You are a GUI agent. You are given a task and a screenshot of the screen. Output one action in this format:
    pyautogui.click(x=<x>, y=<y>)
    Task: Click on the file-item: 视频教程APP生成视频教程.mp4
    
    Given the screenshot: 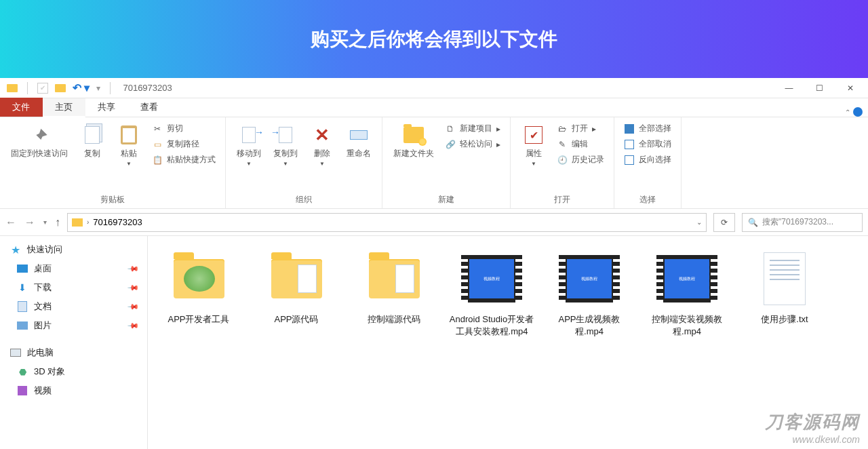 What is the action you would take?
    pyautogui.click(x=589, y=293)
    